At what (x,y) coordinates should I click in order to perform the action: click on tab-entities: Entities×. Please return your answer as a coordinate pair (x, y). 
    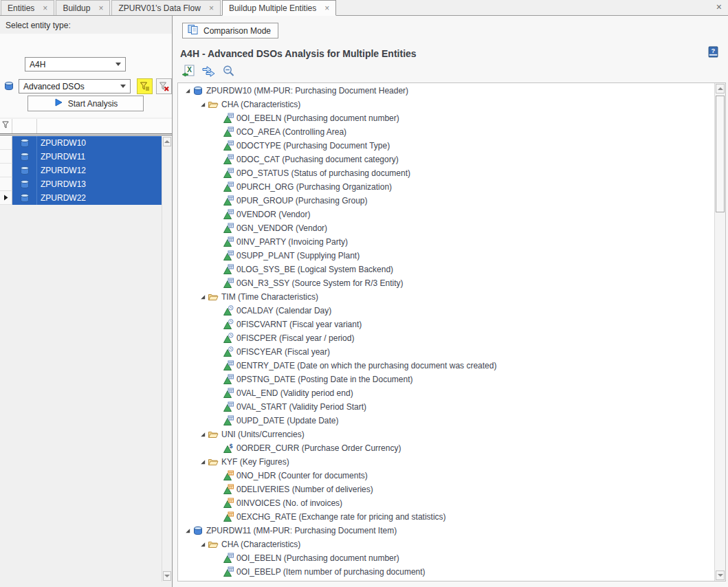
    Looking at the image, I should click on (27, 8).